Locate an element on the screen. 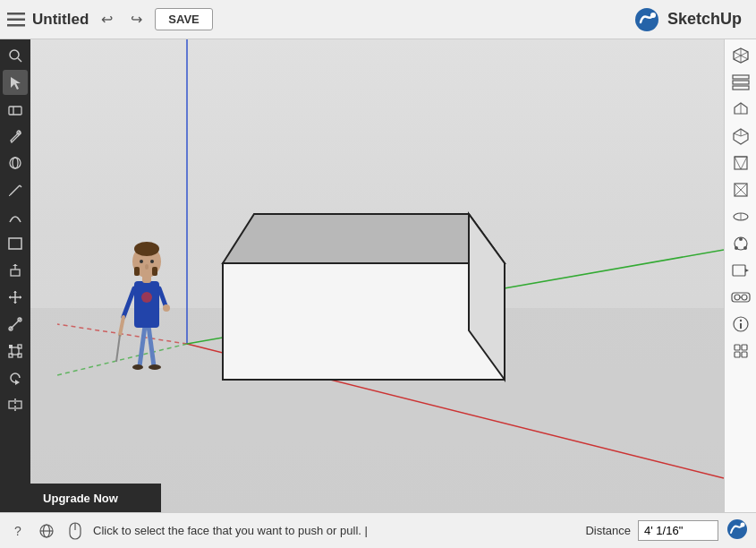 This screenshot has height=548, width=756. help-icon: ? is located at coordinates (18, 531).